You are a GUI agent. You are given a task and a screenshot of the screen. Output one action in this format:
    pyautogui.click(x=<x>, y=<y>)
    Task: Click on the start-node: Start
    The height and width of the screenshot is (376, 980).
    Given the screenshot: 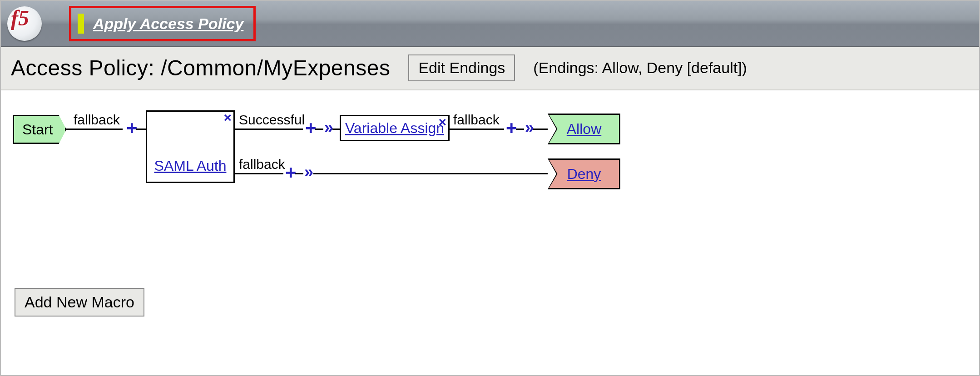 What is the action you would take?
    pyautogui.click(x=40, y=129)
    